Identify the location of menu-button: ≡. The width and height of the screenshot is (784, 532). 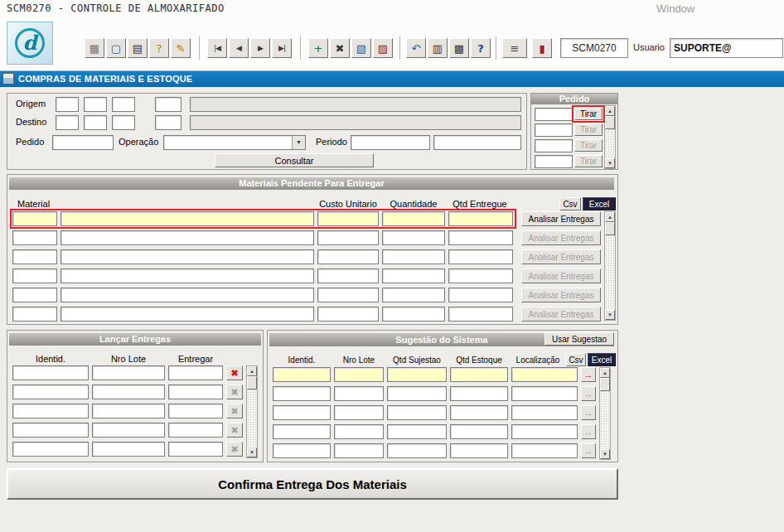
(515, 48).